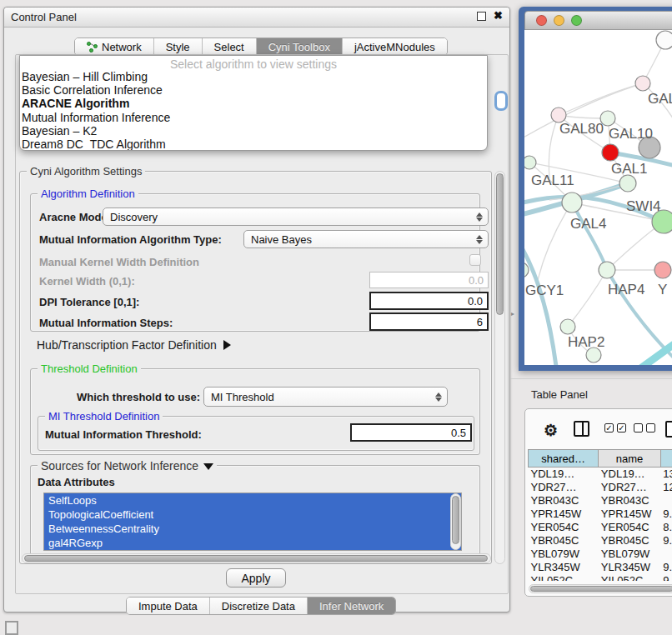 The width and height of the screenshot is (672, 635). I want to click on node-table-clip: shared…name YDL19…YDL19…13YDR27…YDR27…12…, so click(600, 515).